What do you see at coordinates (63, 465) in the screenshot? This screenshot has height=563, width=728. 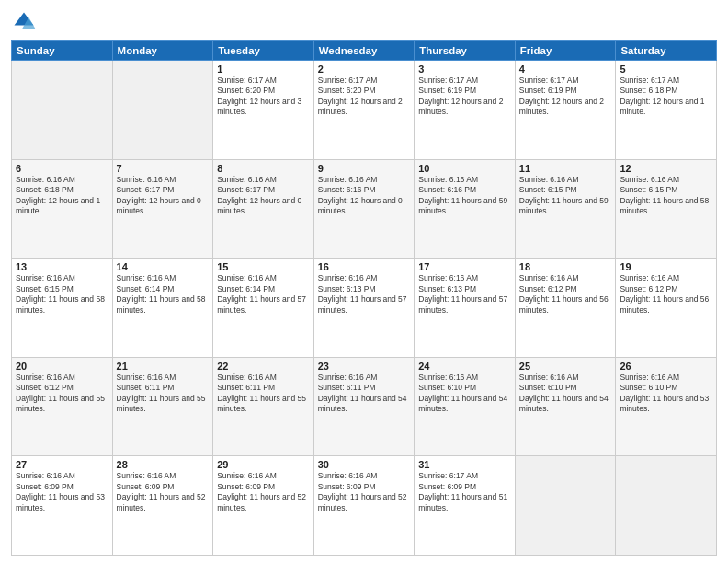 I see `day-number: 27` at bounding box center [63, 465].